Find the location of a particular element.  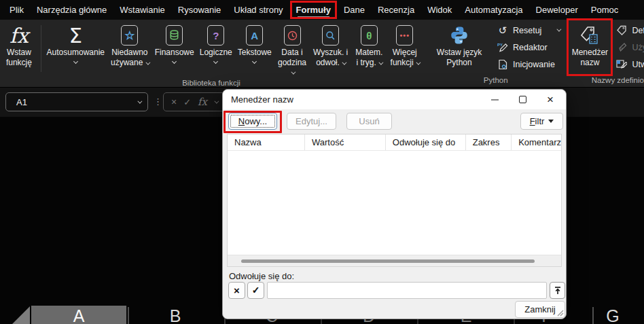

insert-python-button: Wstaw język Python is located at coordinates (459, 48).